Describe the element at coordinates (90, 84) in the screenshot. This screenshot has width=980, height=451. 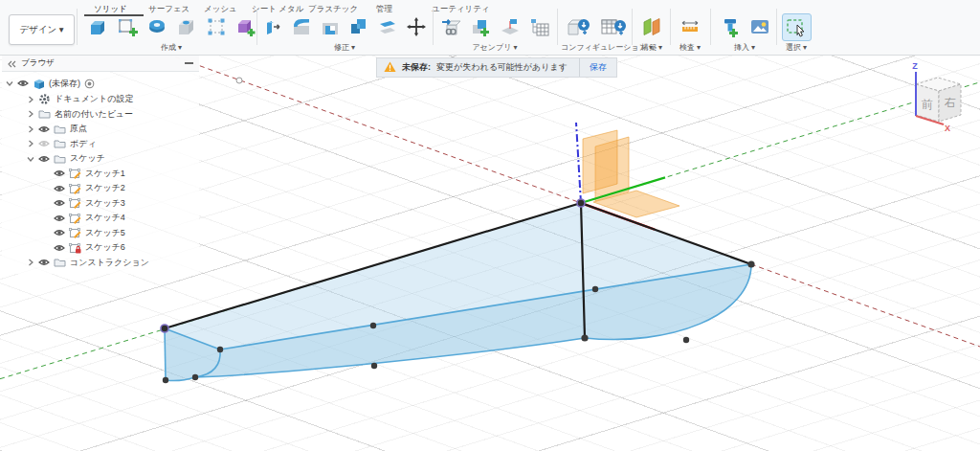
I see `activate-component-icon` at that location.